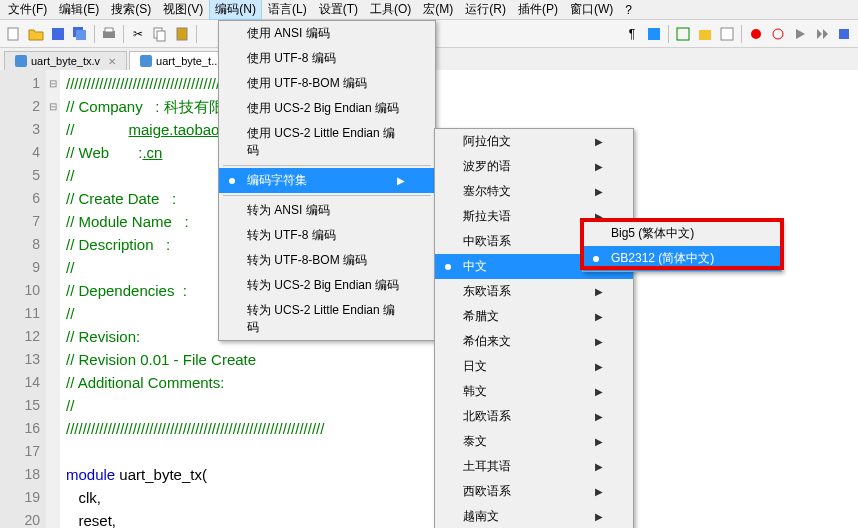  What do you see at coordinates (183, 10) in the screenshot?
I see `menu-view: 视图(V)` at bounding box center [183, 10].